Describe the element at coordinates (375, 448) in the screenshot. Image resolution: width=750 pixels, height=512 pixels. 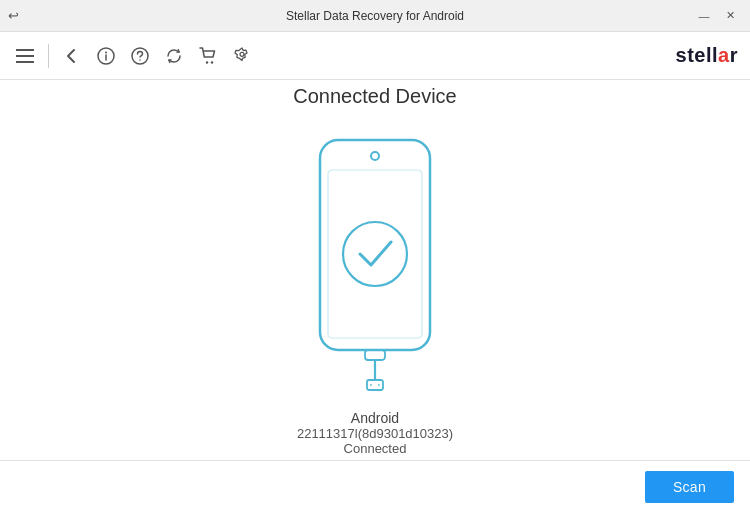
I see `device-status: Connected` at that location.